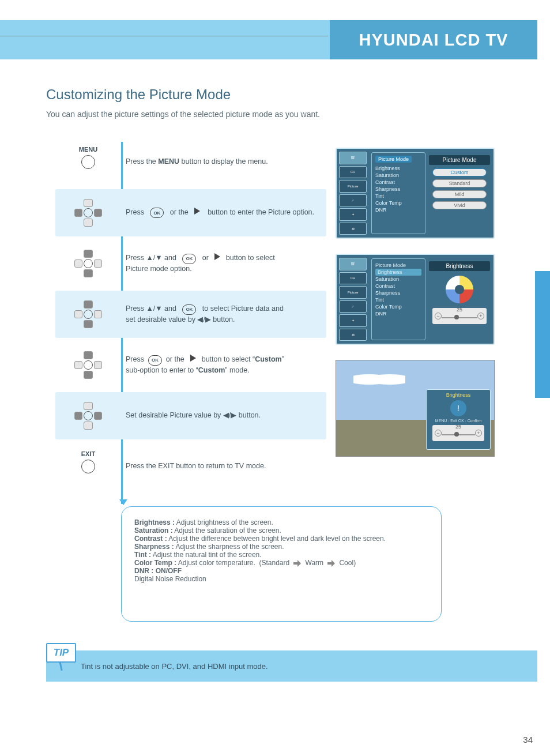  I want to click on osd-list-item: DNR, so click(398, 314).